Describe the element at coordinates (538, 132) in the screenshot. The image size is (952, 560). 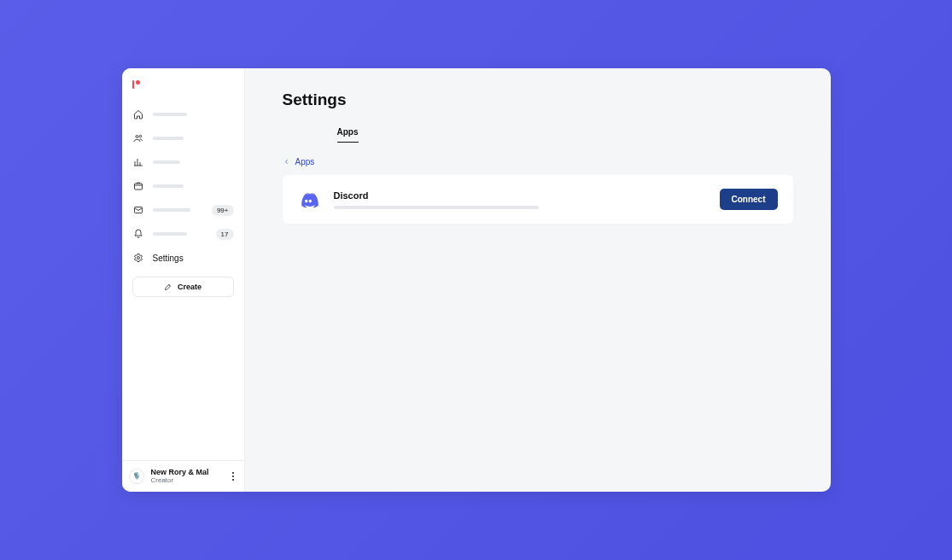
I see `settings-tabs: Apps` at that location.